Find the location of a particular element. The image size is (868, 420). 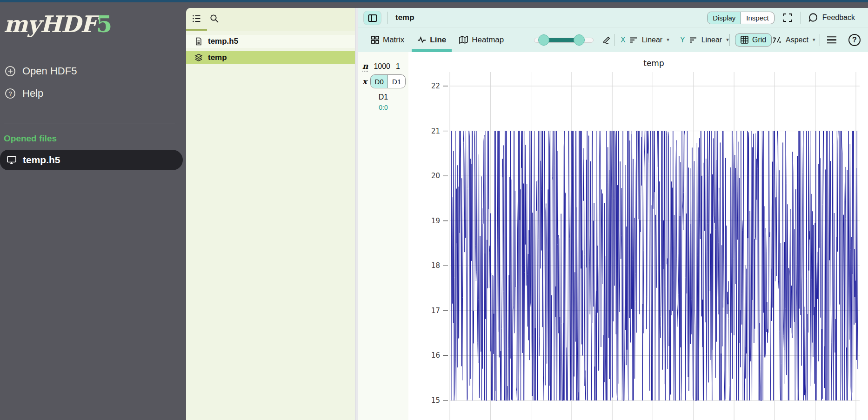

header-actions: Display Inspect Feedback is located at coordinates (781, 18).